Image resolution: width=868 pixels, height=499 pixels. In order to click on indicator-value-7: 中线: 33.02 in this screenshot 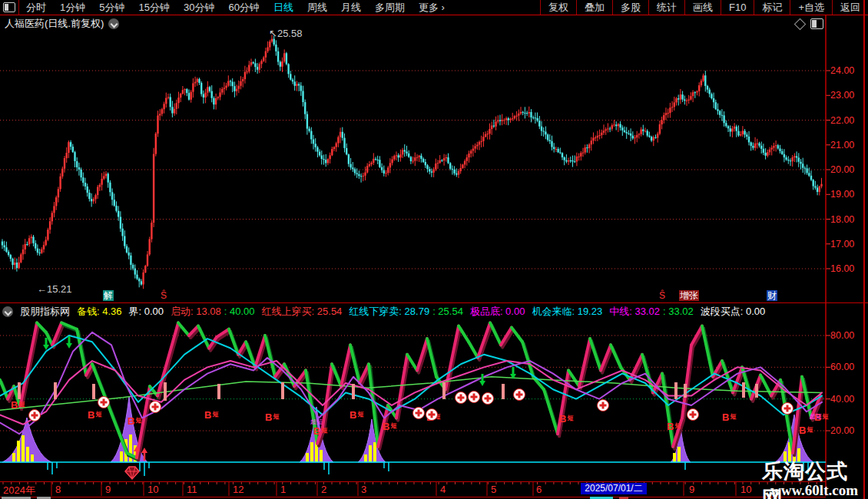, I will do `click(634, 312)`.